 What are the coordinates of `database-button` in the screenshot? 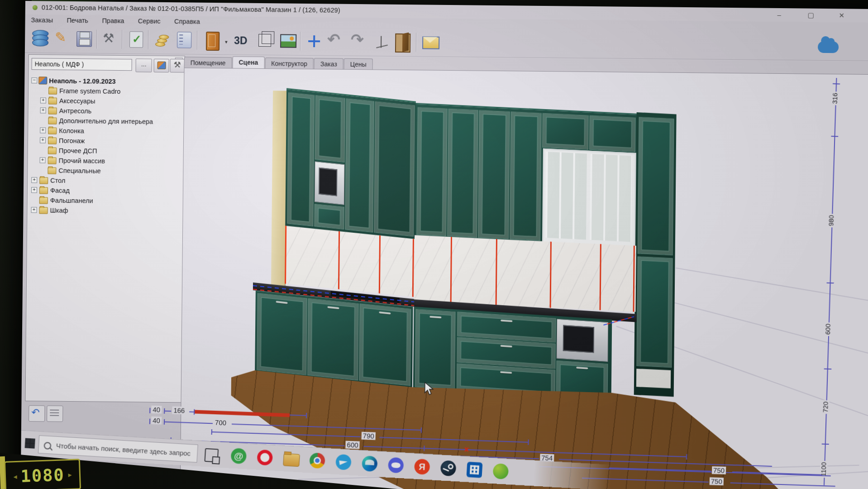 It's located at (39, 38).